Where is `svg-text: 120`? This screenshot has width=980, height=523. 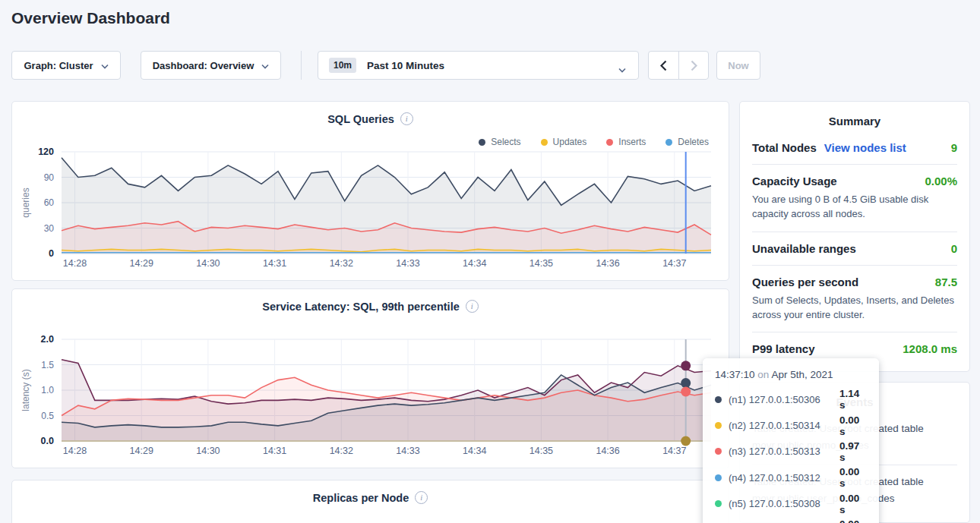
svg-text: 120 is located at coordinates (46, 152).